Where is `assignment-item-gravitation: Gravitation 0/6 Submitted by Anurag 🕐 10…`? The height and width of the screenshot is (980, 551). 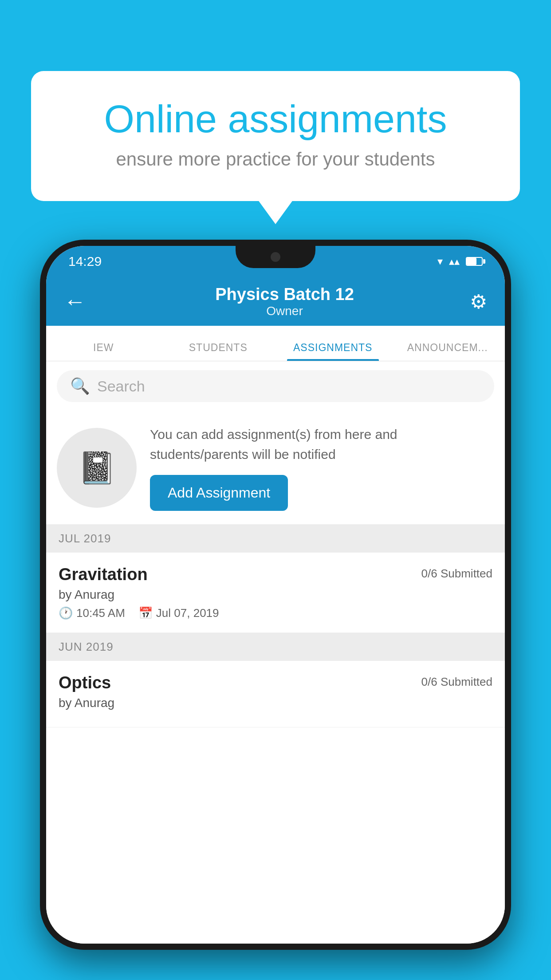 assignment-item-gravitation: Gravitation 0/6 Submitted by Anurag 🕐 10… is located at coordinates (276, 593).